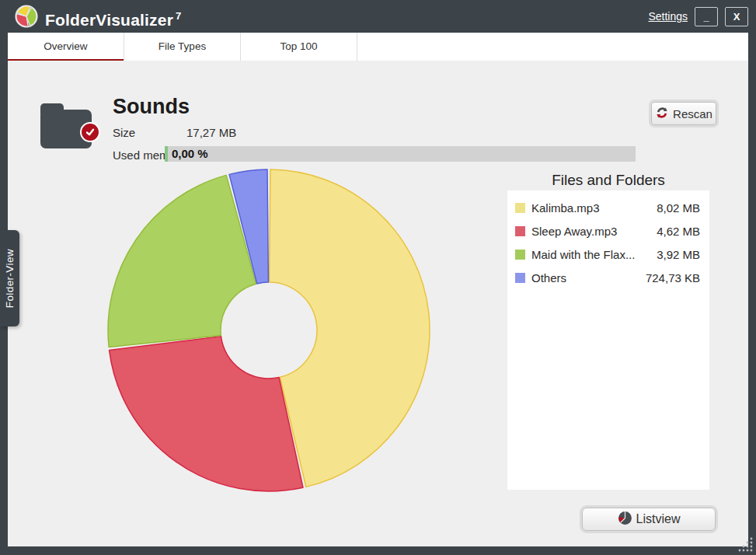  What do you see at coordinates (737, 17) in the screenshot?
I see `close-button: X` at bounding box center [737, 17].